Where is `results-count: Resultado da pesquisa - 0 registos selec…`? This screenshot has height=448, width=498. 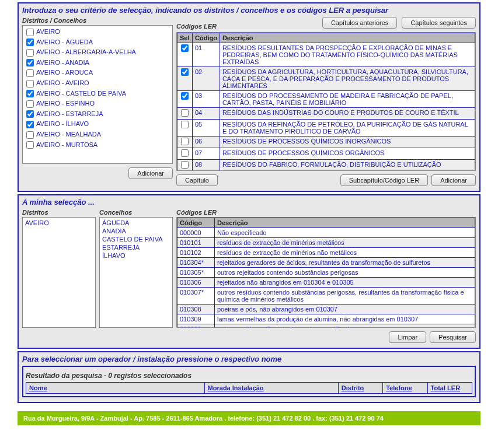
results-count: Resultado da pesquisa - 0 registos selec… is located at coordinates (249, 376).